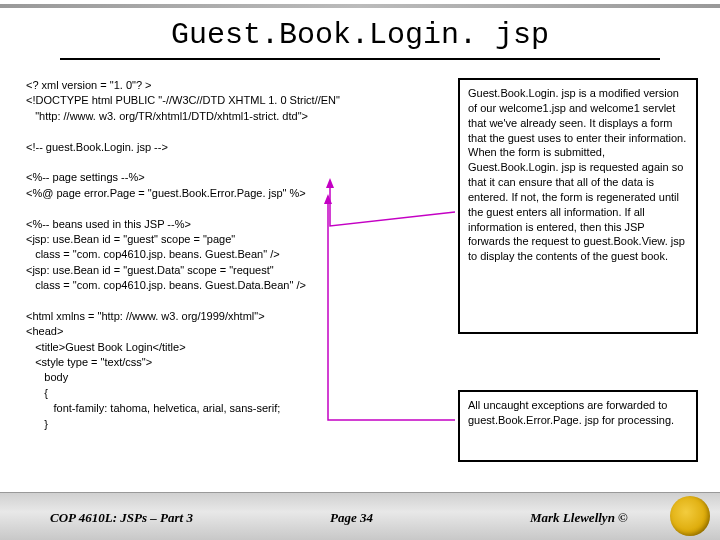 This screenshot has height=540, width=720. What do you see at coordinates (360, 516) in the screenshot?
I see `footer-bar: COP 4610L: JSPs – Part 3 Page 34 Mark Ll…` at bounding box center [360, 516].